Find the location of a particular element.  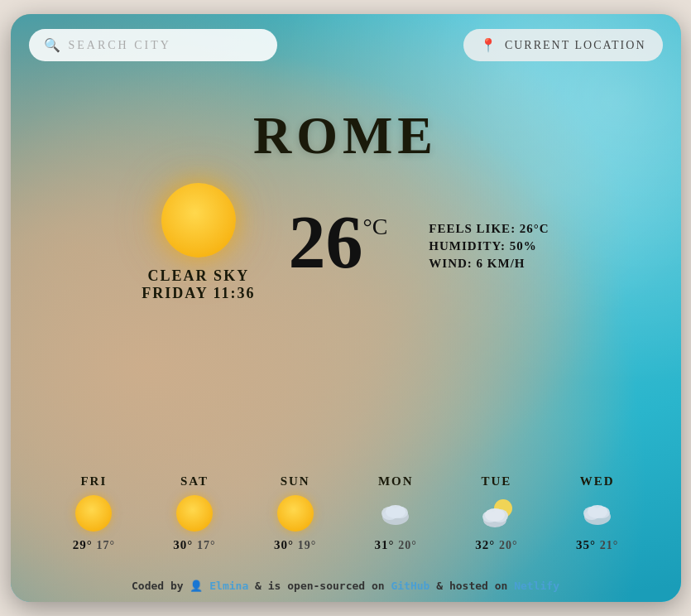

forecast-icon-sat is located at coordinates (194, 513).